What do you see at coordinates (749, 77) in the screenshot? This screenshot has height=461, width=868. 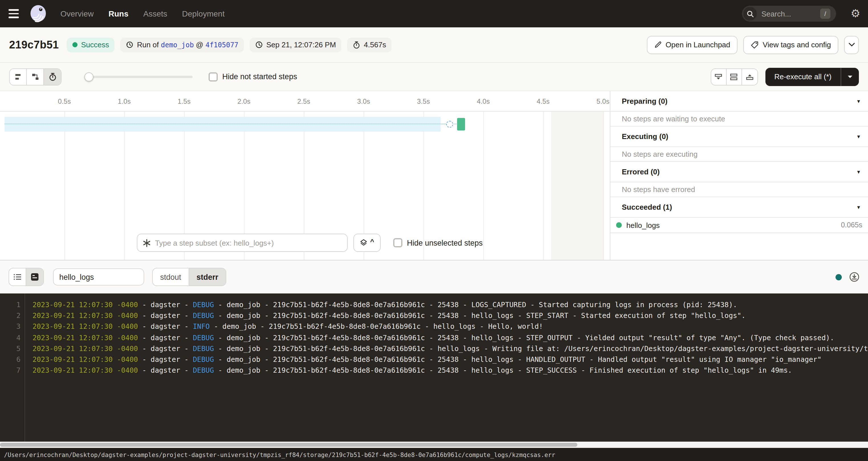 I see `panel-top-icon` at bounding box center [749, 77].